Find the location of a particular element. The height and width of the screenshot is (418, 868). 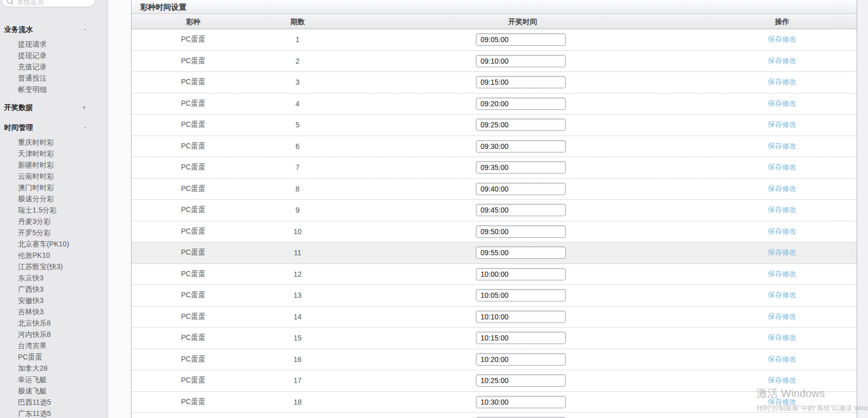

sidebar-item: 极速分分彩 is located at coordinates (53, 199).